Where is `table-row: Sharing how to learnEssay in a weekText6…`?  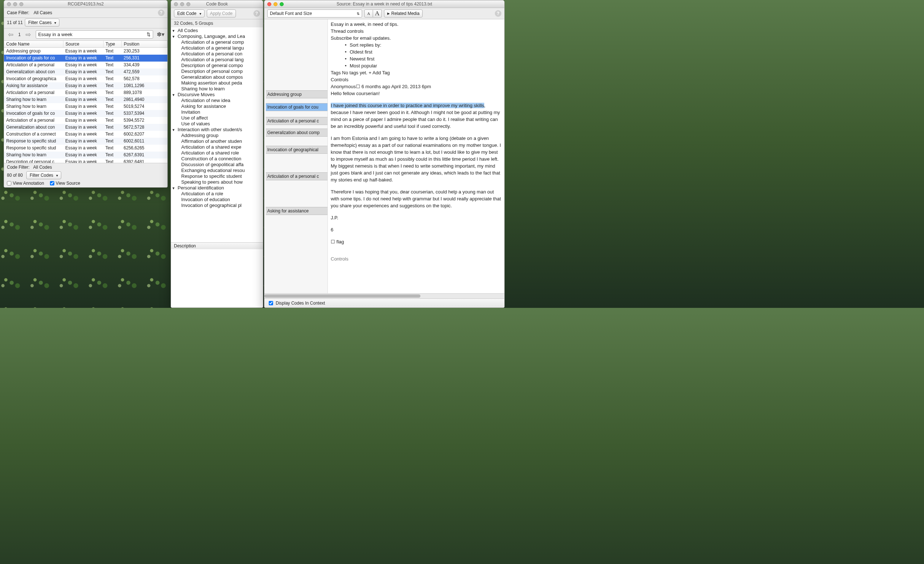
table-row: Sharing how to learnEssay in a weekText6… is located at coordinates (86, 155).